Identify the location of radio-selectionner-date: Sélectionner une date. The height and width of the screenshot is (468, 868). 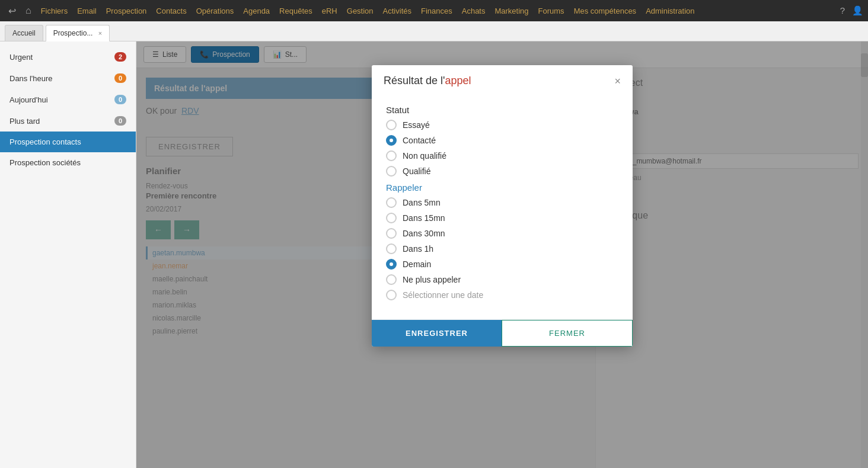
(502, 295).